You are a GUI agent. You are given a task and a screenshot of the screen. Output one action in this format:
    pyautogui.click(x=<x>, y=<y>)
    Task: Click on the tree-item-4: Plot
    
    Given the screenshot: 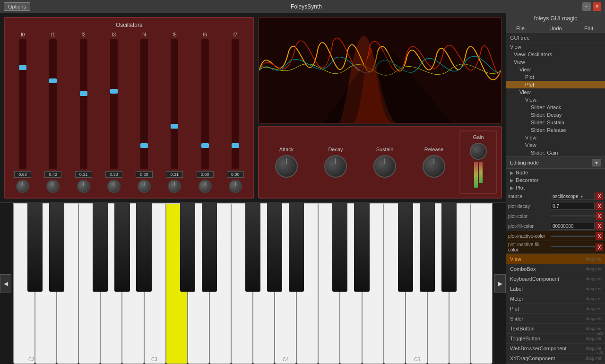 What is the action you would take?
    pyautogui.click(x=556, y=77)
    